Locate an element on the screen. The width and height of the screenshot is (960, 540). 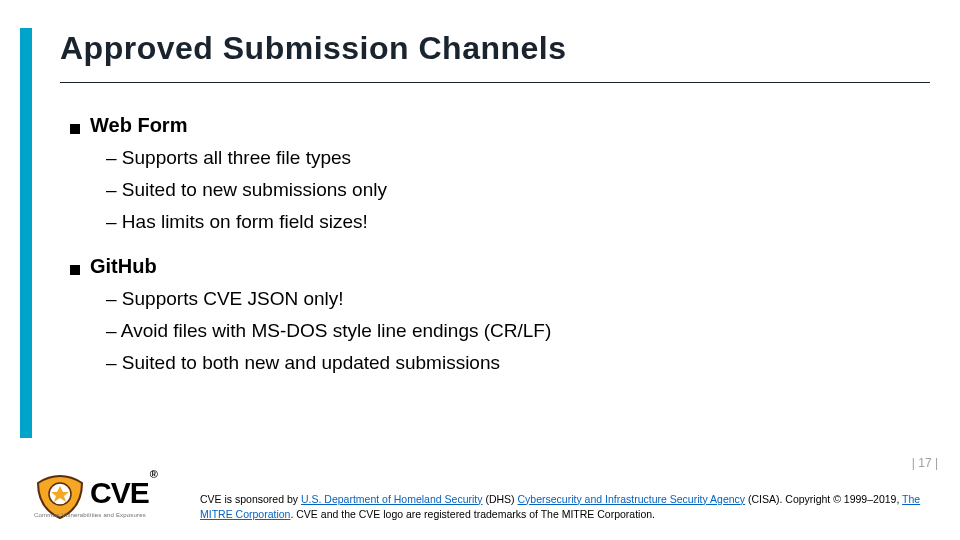
footer-link-dhs: U.S. Department of Homeland Security is located at coordinates (392, 499).